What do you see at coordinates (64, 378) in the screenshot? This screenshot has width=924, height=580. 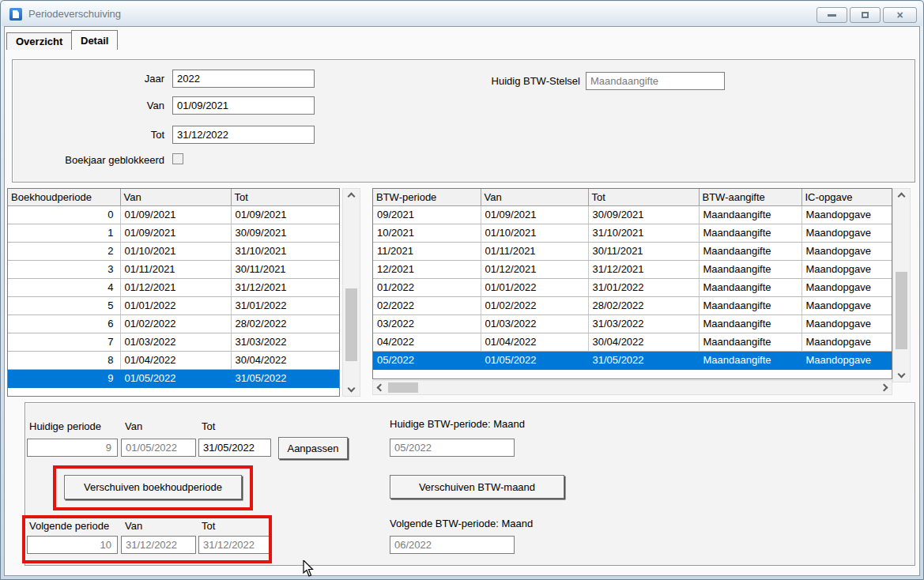 I see `table-cell: 9` at bounding box center [64, 378].